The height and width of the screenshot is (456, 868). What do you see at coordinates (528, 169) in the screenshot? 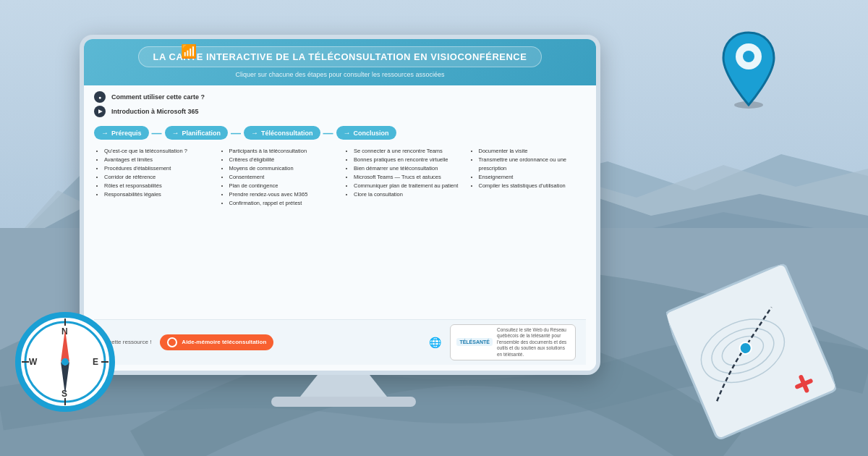
I see `list-conclusion: Documenter la visite Transmettre une ord…` at bounding box center [528, 169].